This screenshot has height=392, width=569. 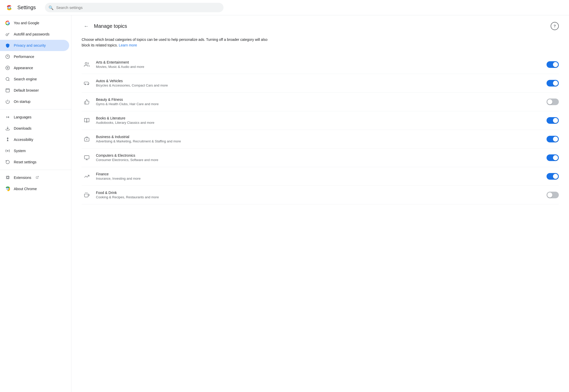 I want to click on sidebar-item-performance: Performance, so click(x=35, y=57).